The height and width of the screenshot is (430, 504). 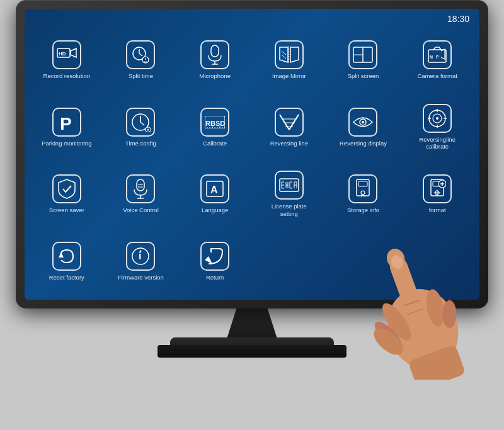 I want to click on menu-item-split-time: Split time, so click(x=141, y=60).